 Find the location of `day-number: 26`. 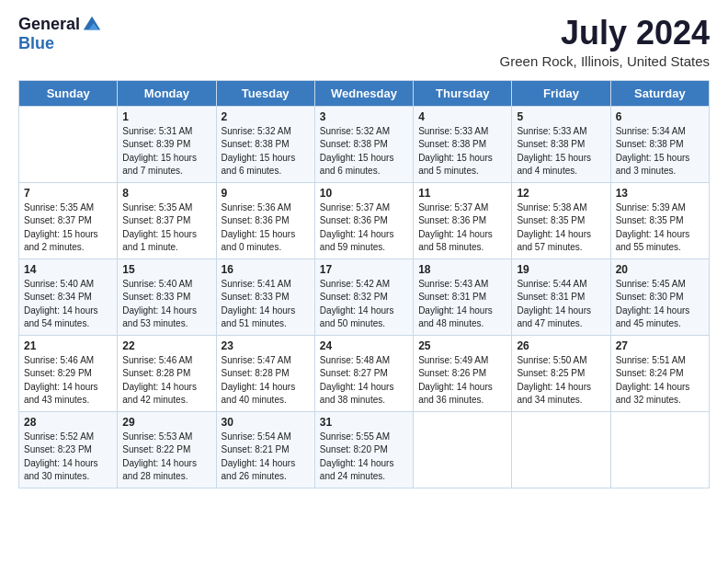

day-number: 26 is located at coordinates (561, 346).